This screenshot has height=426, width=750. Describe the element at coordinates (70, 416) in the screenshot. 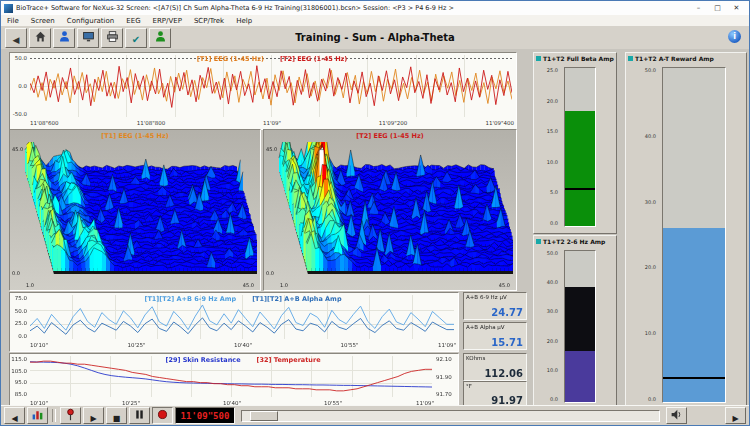

I see `marker-button` at that location.